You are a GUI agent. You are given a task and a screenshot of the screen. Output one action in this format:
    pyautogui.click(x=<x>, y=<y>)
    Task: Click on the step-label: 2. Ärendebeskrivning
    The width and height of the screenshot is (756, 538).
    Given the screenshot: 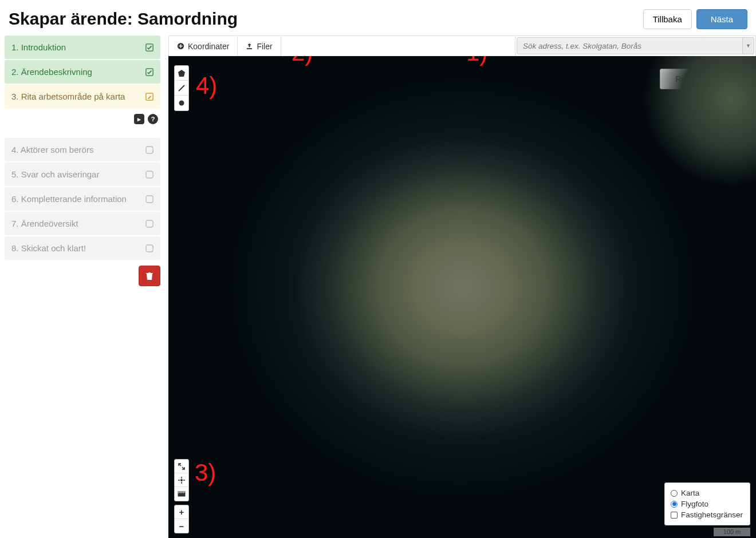 What is the action you would take?
    pyautogui.click(x=52, y=72)
    